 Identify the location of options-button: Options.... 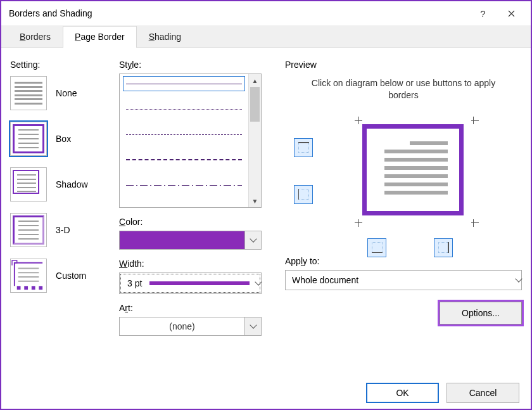
(481, 313).